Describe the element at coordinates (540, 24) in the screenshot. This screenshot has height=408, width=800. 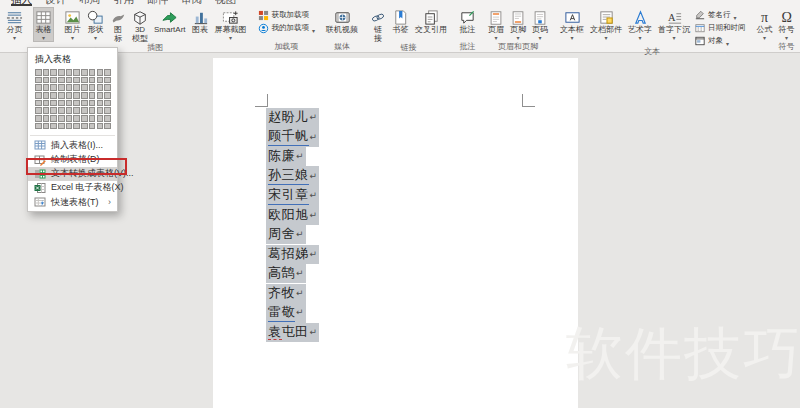
I see `page-number-button: 页码` at that location.